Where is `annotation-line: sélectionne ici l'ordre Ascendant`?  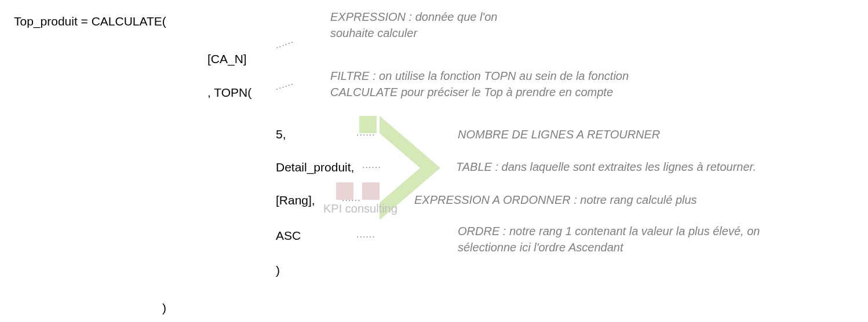
annotation-line: sélectionne ici l'ordre Ascendant is located at coordinates (540, 247).